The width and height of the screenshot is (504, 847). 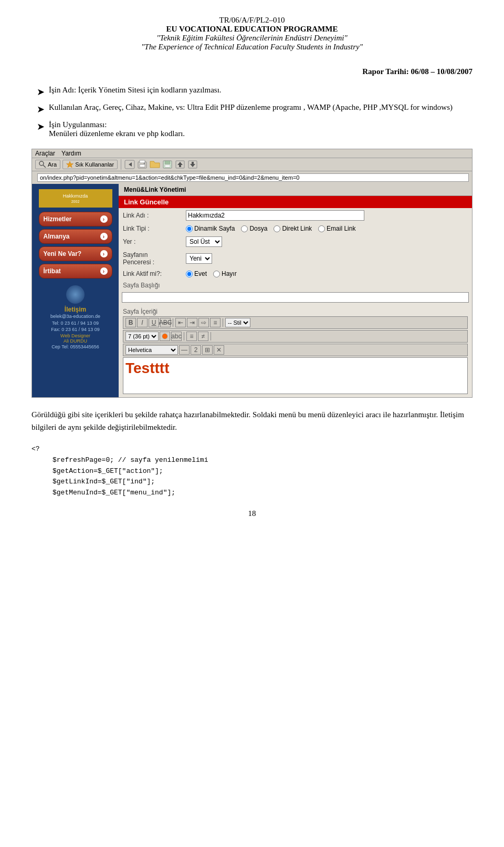 What do you see at coordinates (252, 20) in the screenshot?
I see `header-line1: TR/06/A/F/PL2–010` at bounding box center [252, 20].